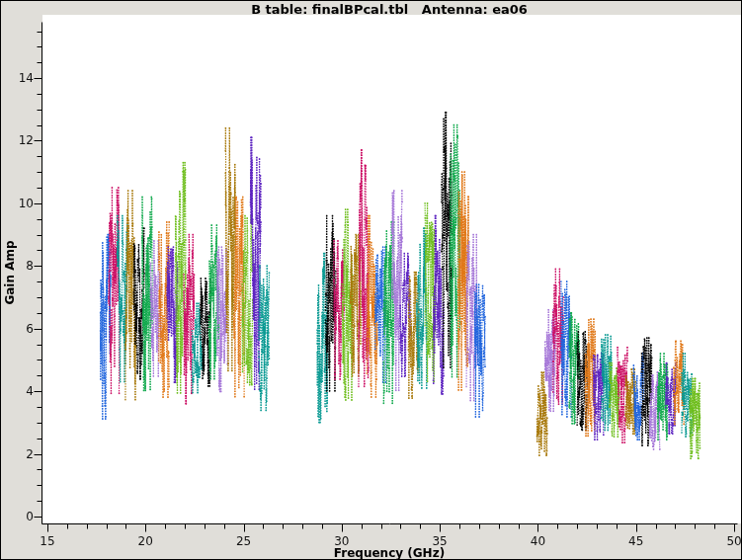 The width and height of the screenshot is (742, 560). What do you see at coordinates (537, 541) in the screenshot?
I see `x-tick-label: 40` at bounding box center [537, 541].